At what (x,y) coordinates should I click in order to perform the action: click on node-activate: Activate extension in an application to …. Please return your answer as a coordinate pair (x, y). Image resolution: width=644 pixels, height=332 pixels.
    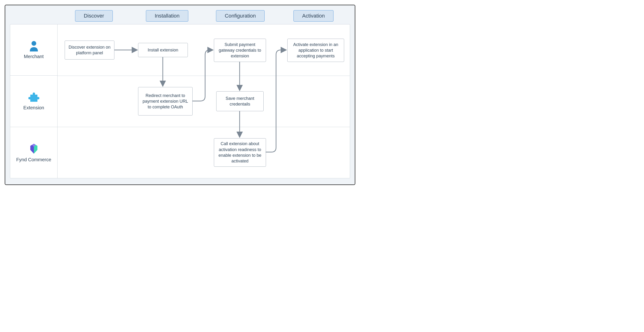
    Looking at the image, I should click on (316, 50).